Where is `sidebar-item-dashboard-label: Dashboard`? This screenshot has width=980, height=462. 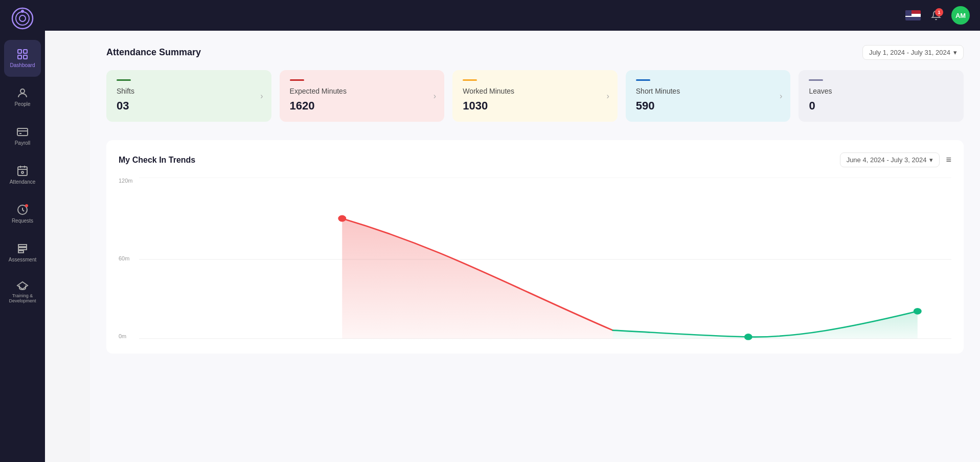
sidebar-item-dashboard-label: Dashboard is located at coordinates (22, 65).